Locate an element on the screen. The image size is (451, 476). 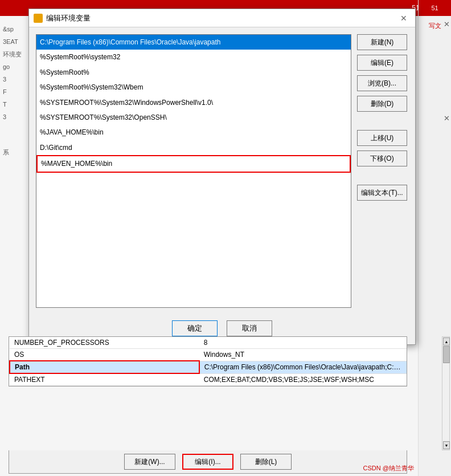
cancel-button: 取消 is located at coordinates (249, 328).